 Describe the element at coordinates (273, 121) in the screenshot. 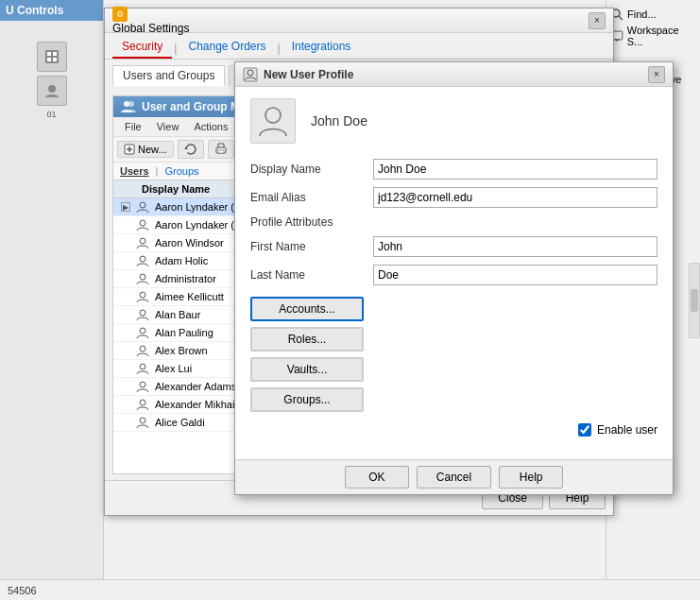

I see `nup-avatar` at that location.